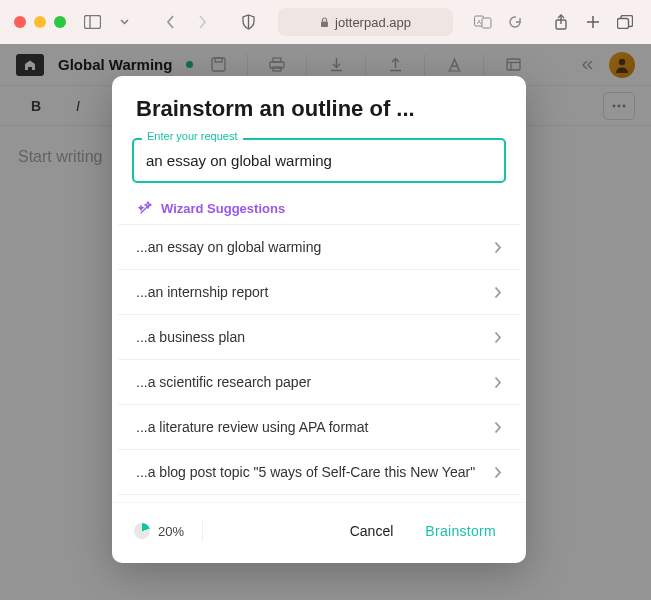 This screenshot has width=651, height=600. I want to click on usage-indicator: 20%, so click(159, 531).